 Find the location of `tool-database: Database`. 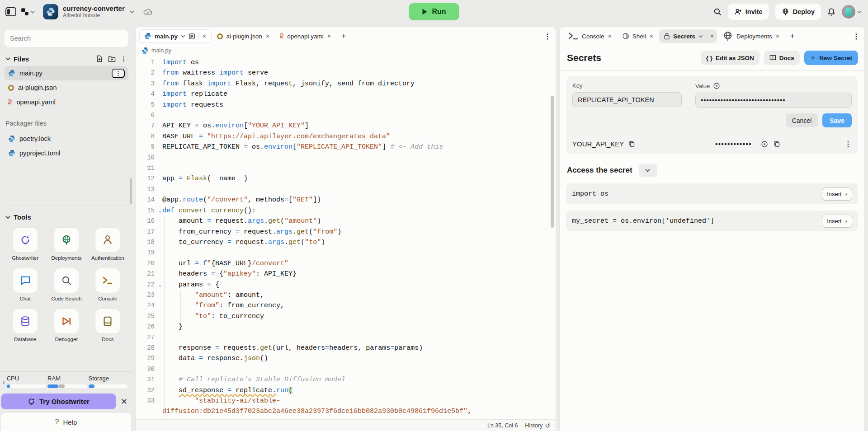

tool-database: Database is located at coordinates (25, 325).